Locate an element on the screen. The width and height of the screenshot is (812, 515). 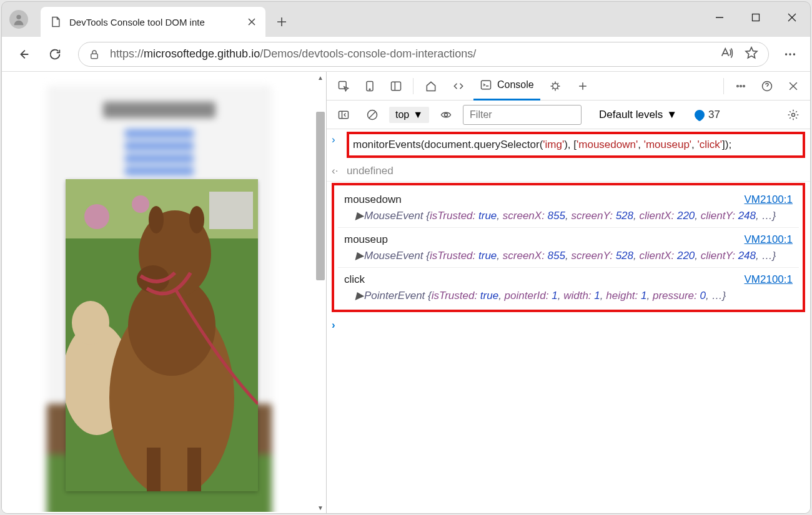
console-input-row: › monitorEvents(document.querySelector('… is located at coordinates (568, 145).